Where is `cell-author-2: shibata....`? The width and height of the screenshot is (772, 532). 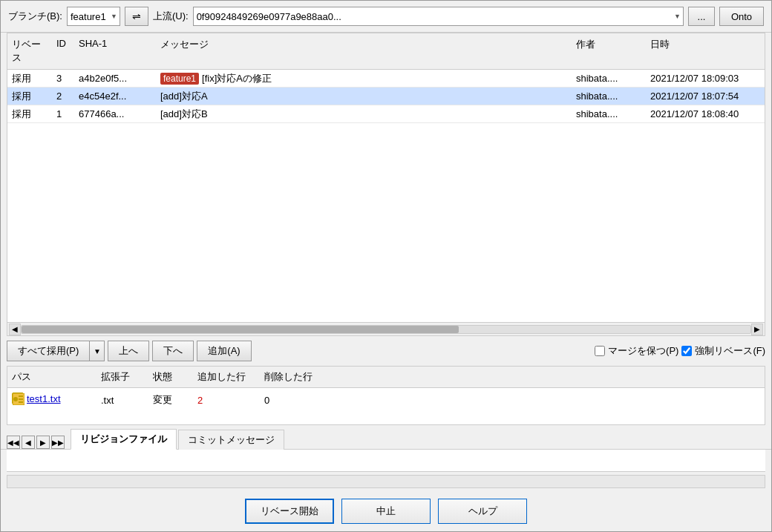 cell-author-2: shibata.... is located at coordinates (609, 114).